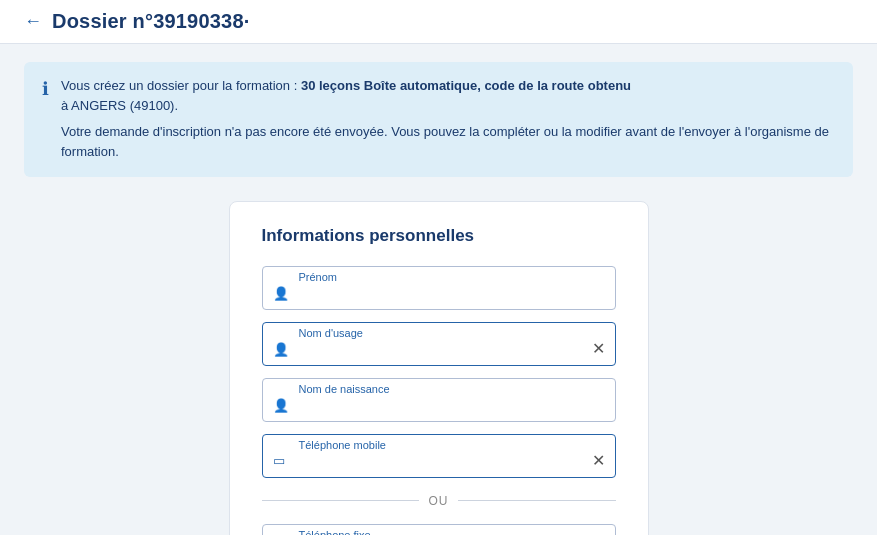  What do you see at coordinates (344, 389) in the screenshot?
I see `nom-naissance-label: Nom de naissance` at bounding box center [344, 389].